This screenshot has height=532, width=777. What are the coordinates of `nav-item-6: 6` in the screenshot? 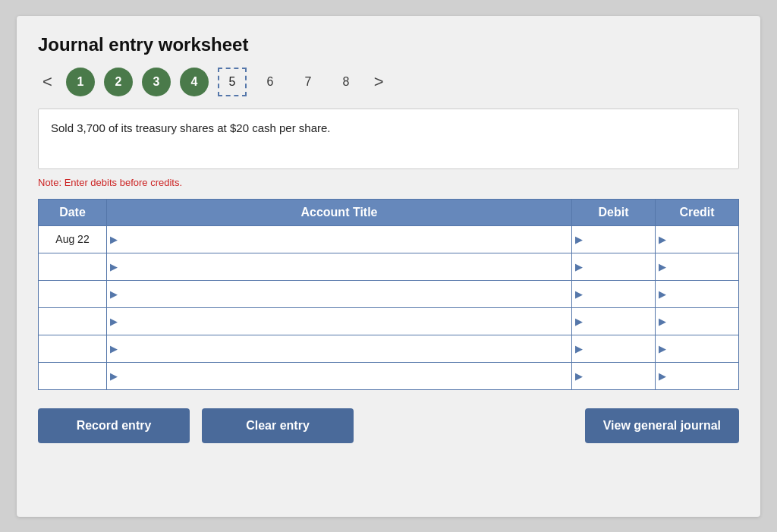 It's located at (270, 82).